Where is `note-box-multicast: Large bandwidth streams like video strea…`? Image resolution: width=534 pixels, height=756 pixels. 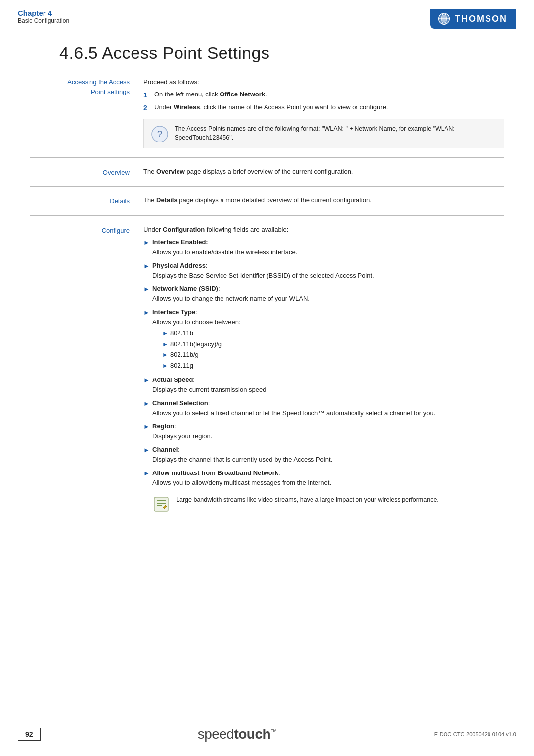
note-box-multicast: Large bandwidth streams like video strea… is located at coordinates (328, 504).